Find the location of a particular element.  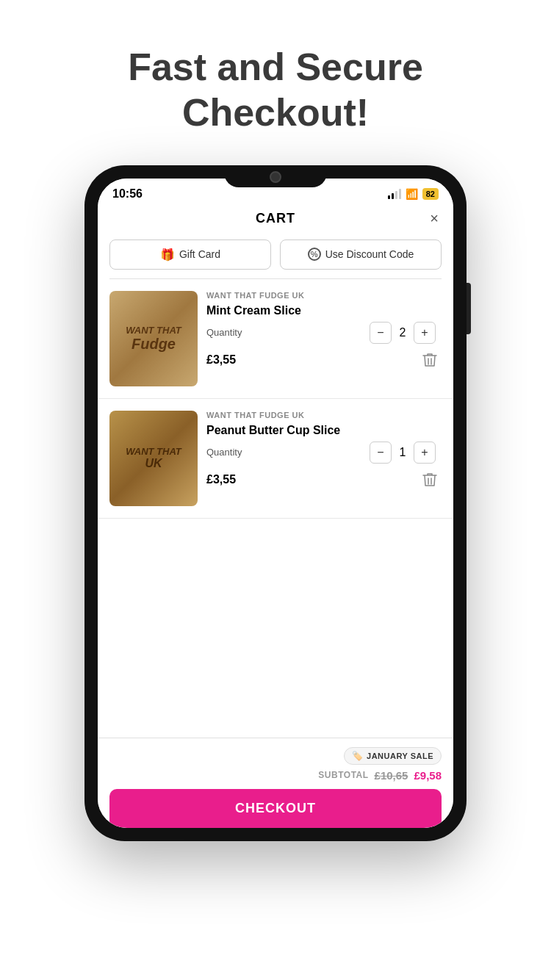

phone-notch is located at coordinates (276, 176).